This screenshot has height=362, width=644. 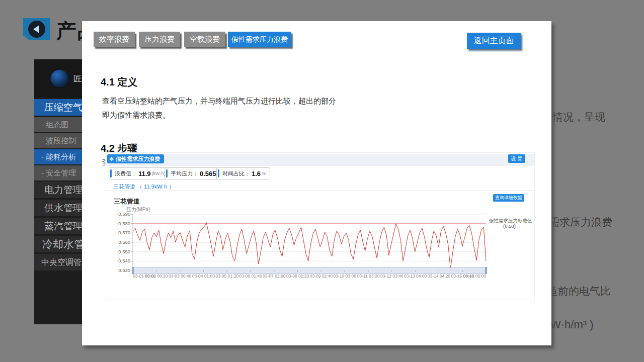 What do you see at coordinates (124, 270) in the screenshot?
I see `svg-text: 0.530` at bounding box center [124, 270].